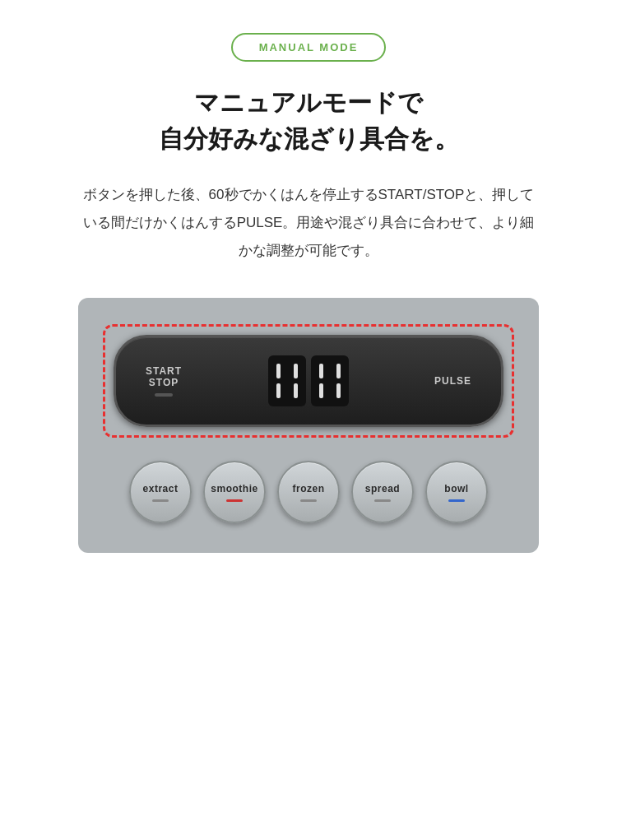 The image size is (617, 840). I want to click on start-stop-button: START STOP, so click(164, 381).